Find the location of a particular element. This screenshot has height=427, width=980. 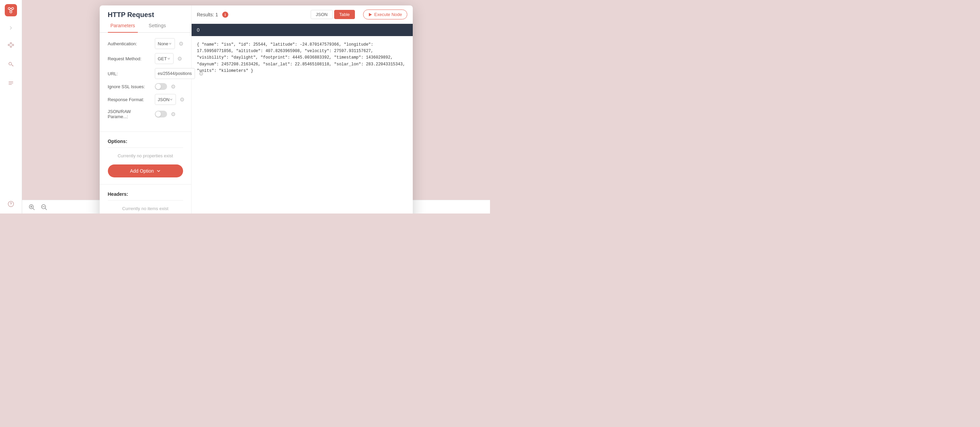

tab-settings: Settings is located at coordinates (158, 25).